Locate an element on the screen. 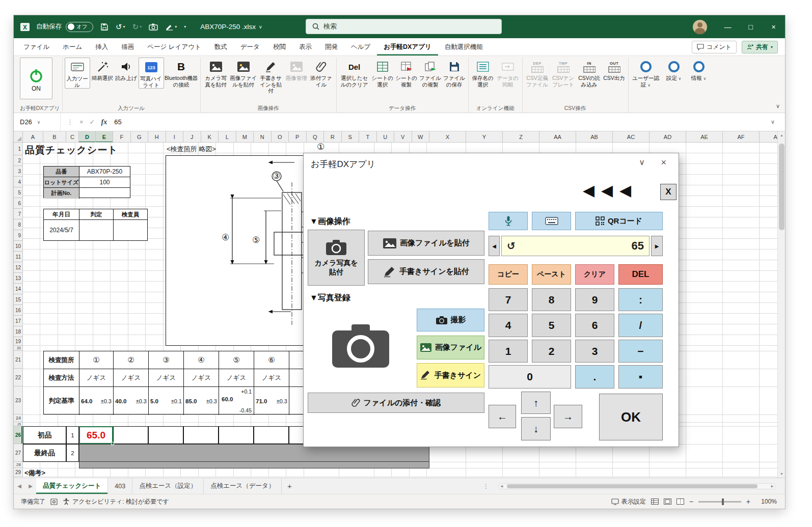  name-box: D26 ∨ is located at coordinates (37, 122).